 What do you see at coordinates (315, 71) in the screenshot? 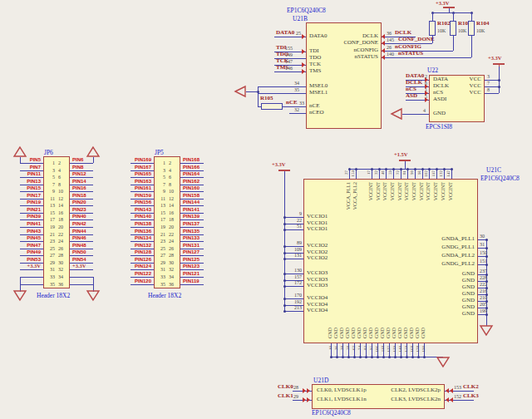
I see `u21b-pin-label: TMS` at bounding box center [315, 71].